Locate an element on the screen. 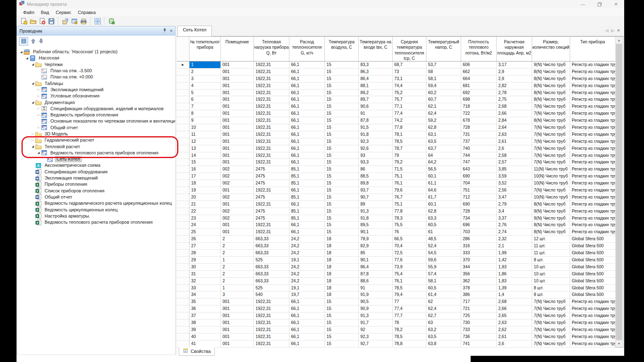 The image size is (644, 362). grid-cell: 1,42 is located at coordinates (514, 260).